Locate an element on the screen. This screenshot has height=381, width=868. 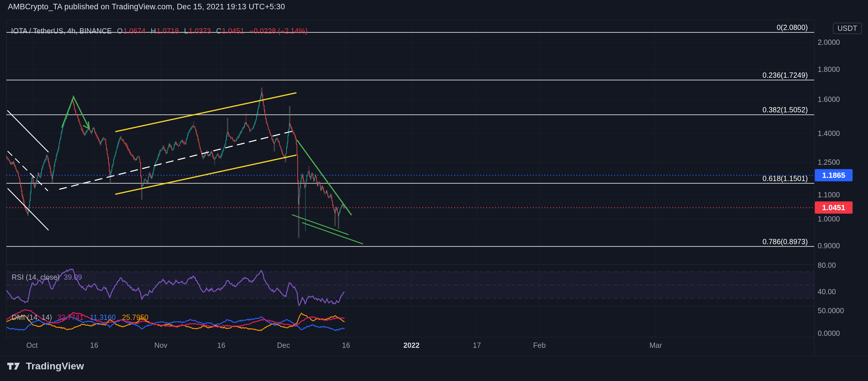
time-tick-label: Dec is located at coordinates (283, 345).